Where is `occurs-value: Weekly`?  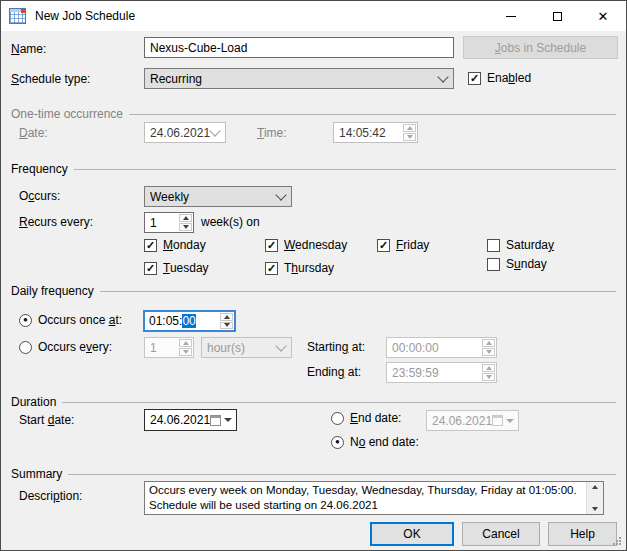
occurs-value: Weekly is located at coordinates (170, 197).